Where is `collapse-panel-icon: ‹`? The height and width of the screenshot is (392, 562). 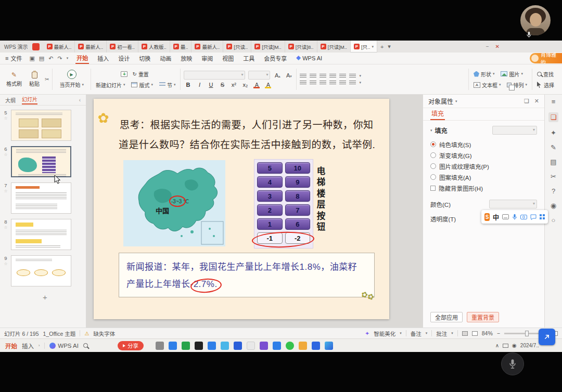 collapse-panel-icon: ‹ is located at coordinates (80, 100).